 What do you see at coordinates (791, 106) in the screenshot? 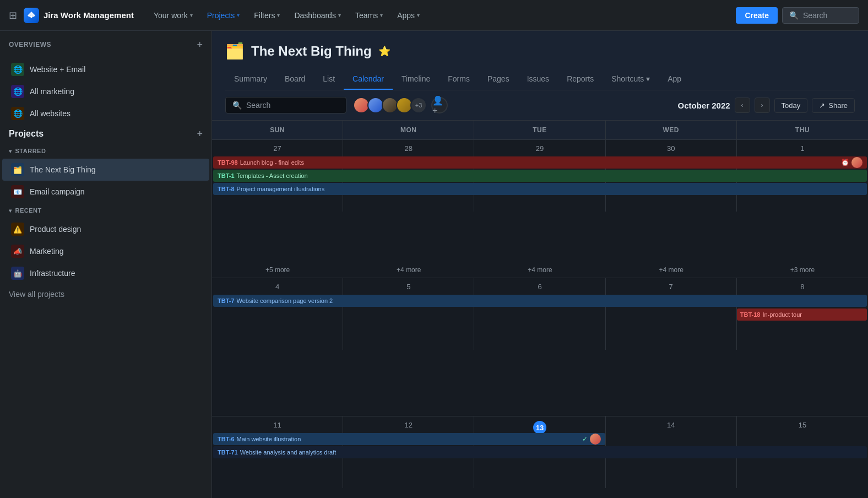
I see `today-button: Today` at bounding box center [791, 106].